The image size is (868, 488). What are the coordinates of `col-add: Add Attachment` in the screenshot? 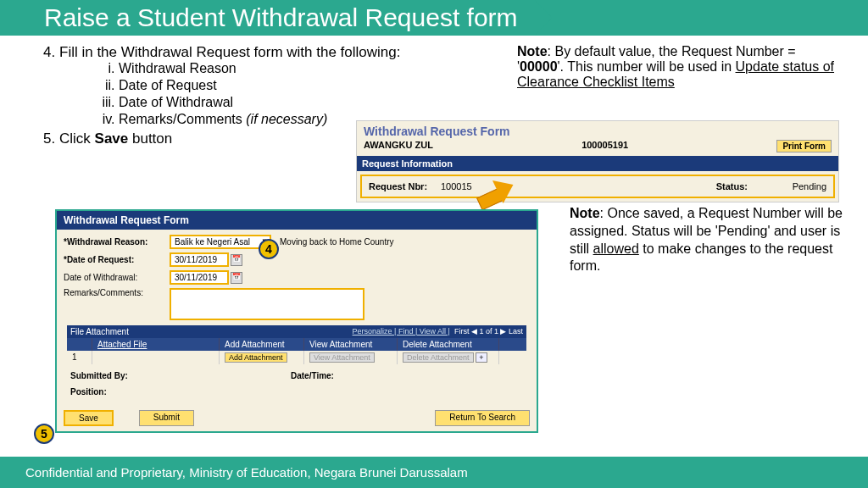 It's located at (262, 344).